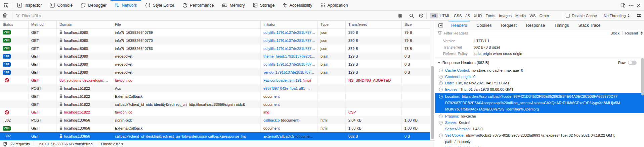  I want to click on url-filter-input: Filter URLs, so click(29, 15).